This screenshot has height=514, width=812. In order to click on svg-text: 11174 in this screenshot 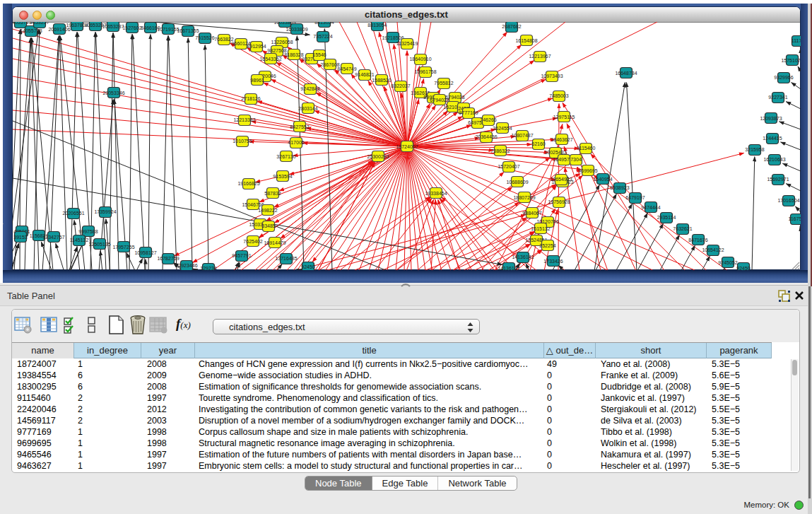, I will do `click(796, 41)`.